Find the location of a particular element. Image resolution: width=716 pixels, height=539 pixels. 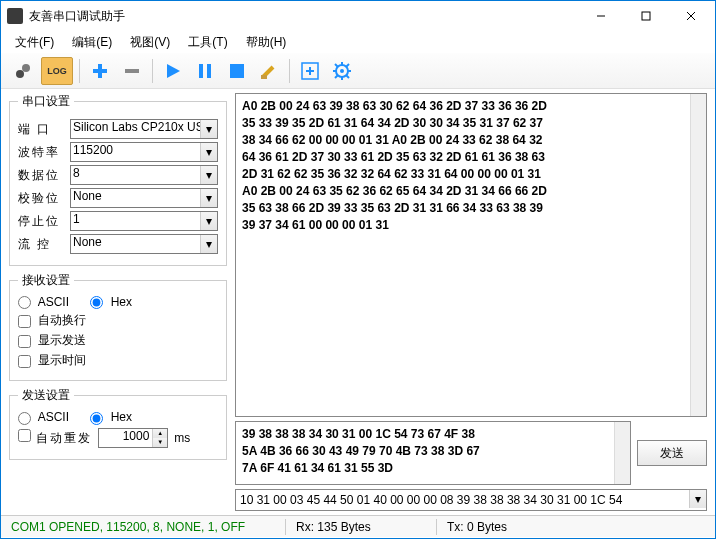

parity-label: 校验位 is located at coordinates (41, 198).